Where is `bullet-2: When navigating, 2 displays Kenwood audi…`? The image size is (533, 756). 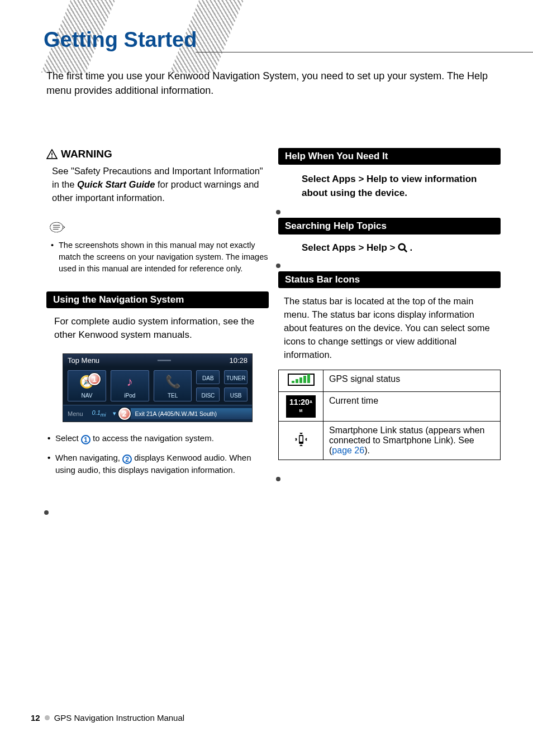 bullet-2: When navigating, 2 displays Kenwood audi… is located at coordinates (158, 465).